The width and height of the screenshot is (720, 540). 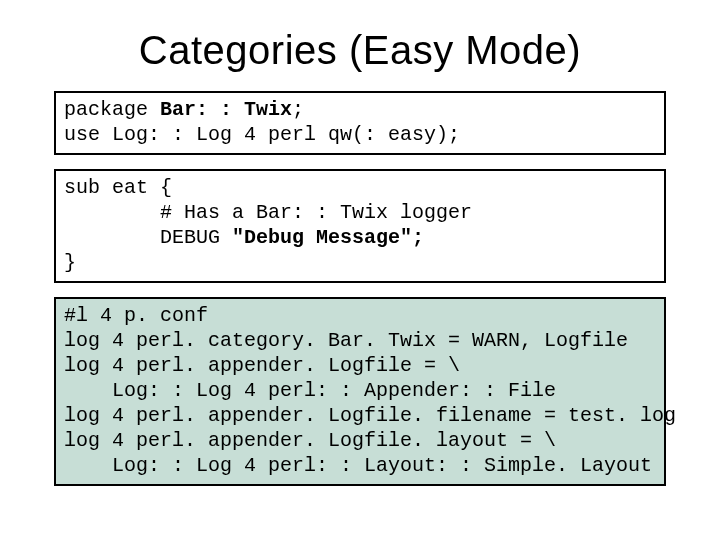 I want to click on code-line: log 4 perl. appender. Logfile = \, so click(x=360, y=366).